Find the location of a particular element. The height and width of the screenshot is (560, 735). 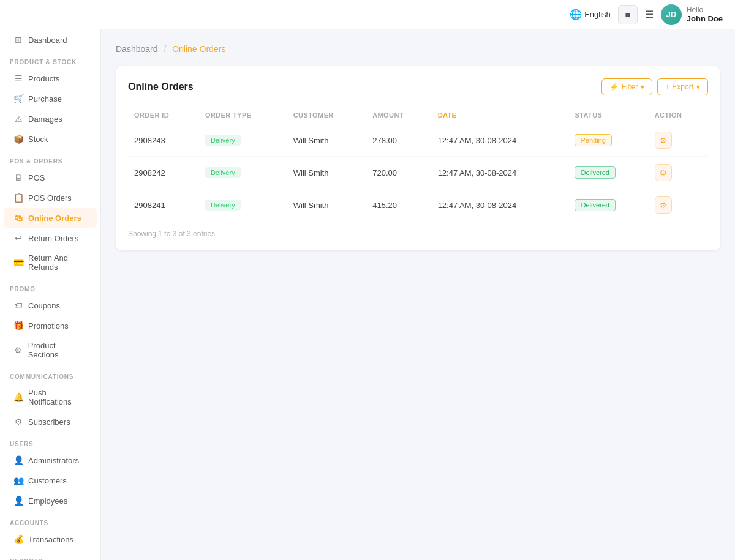

card-title: Online Orders is located at coordinates (160, 87).